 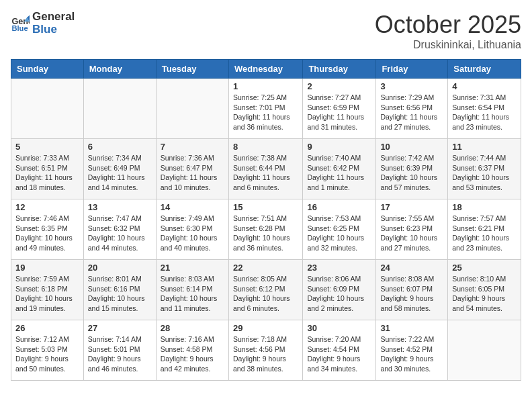 What do you see at coordinates (47, 294) in the screenshot?
I see `day-info: Sunrise: 7:59 AM Sunset: 6:18 PM Dayligh…` at bounding box center [47, 294].